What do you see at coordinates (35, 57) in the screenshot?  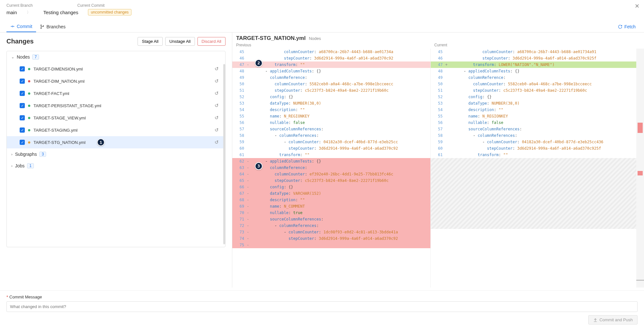 I see `nodes-count-badge: 7` at bounding box center [35, 57].